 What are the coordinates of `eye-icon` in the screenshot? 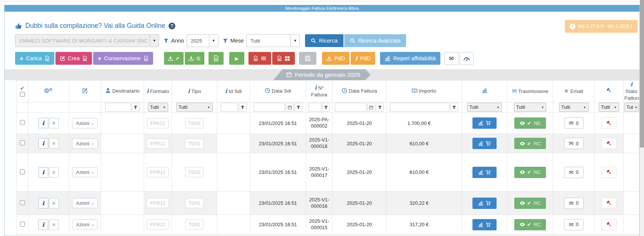 It's located at (523, 172).